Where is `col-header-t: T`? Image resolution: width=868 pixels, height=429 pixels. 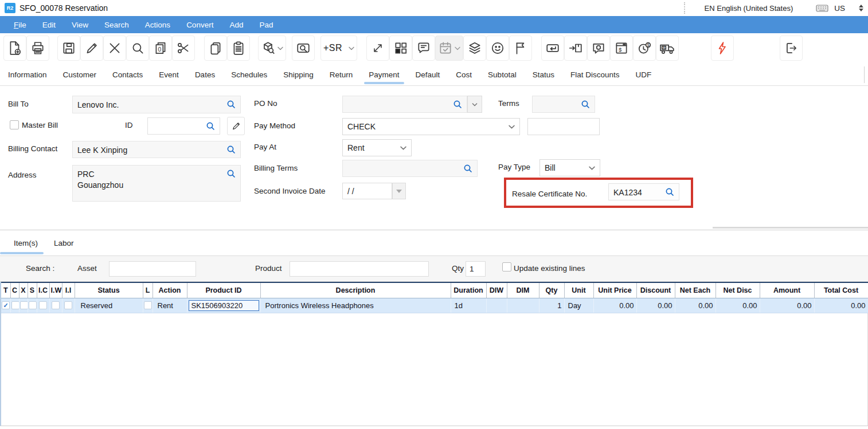
col-header-t: T is located at coordinates (6, 290).